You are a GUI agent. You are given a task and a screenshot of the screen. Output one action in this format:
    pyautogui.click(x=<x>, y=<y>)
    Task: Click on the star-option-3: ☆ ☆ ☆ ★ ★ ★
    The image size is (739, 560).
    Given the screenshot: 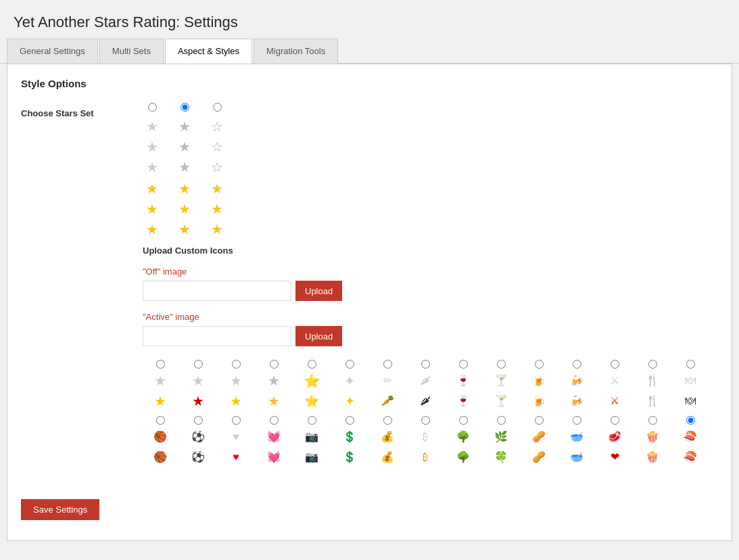 What is the action you would take?
    pyautogui.click(x=217, y=170)
    